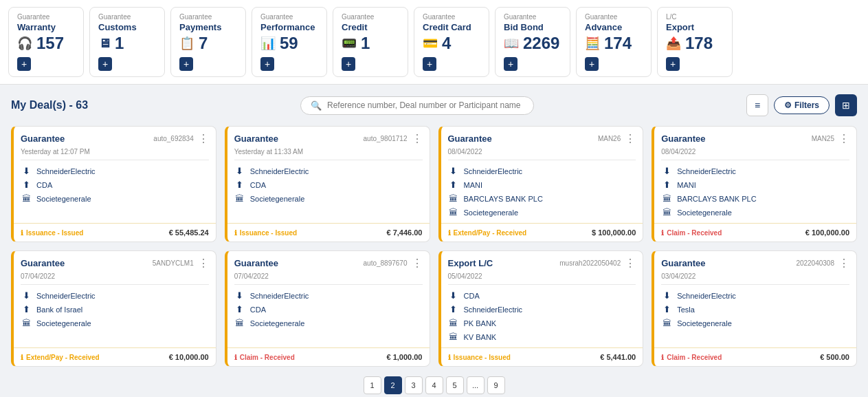 This screenshot has width=868, height=397. What do you see at coordinates (496, 385) in the screenshot?
I see `page-button-9: 9` at bounding box center [496, 385].